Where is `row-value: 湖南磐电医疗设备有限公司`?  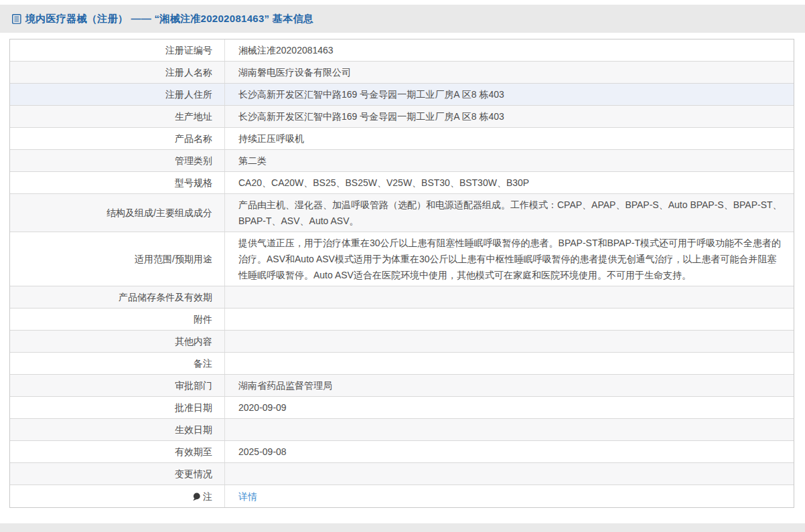 row-value: 湖南磐电医疗设备有限公司 is located at coordinates (509, 72).